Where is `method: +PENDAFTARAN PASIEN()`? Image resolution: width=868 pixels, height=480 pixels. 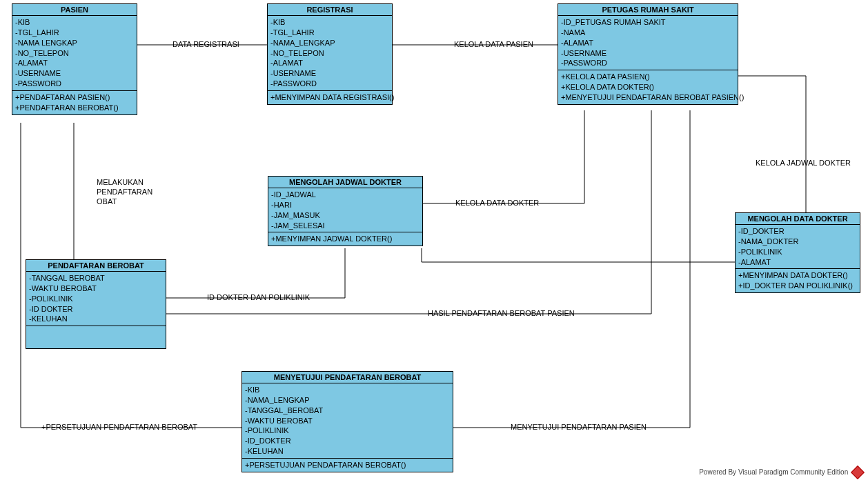 method: +PENDAFTARAN PASIEN() is located at coordinates (75, 98).